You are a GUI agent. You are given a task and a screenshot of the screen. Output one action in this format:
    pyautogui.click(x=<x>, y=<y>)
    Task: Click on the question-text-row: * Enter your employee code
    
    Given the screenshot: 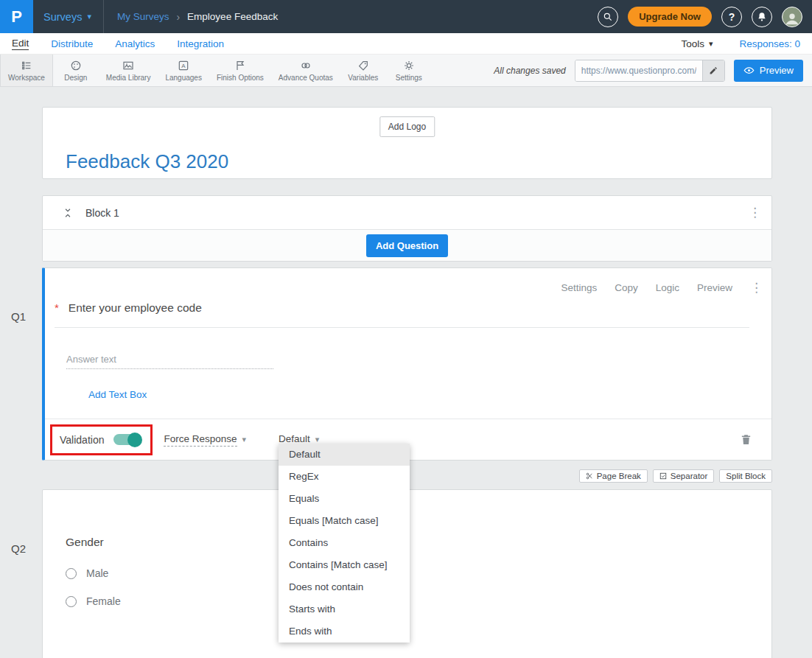 What is the action you would take?
    pyautogui.click(x=402, y=315)
    